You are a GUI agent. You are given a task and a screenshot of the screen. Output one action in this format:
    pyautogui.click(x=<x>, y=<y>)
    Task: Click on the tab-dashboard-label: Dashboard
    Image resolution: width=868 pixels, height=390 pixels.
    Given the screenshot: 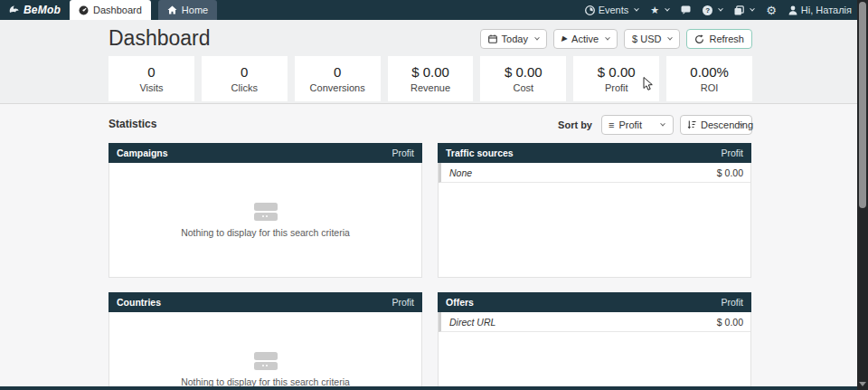 What is the action you would take?
    pyautogui.click(x=118, y=10)
    